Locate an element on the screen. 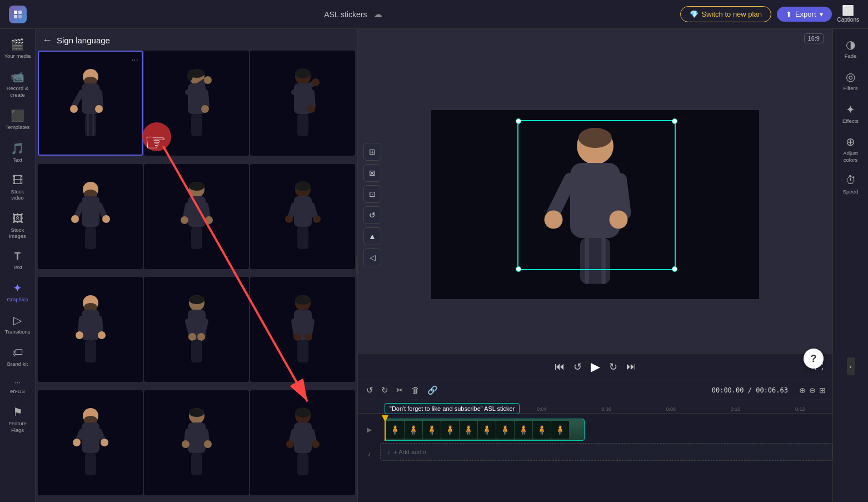  canvas-tool-crop: ⊠ is located at coordinates (372, 173).